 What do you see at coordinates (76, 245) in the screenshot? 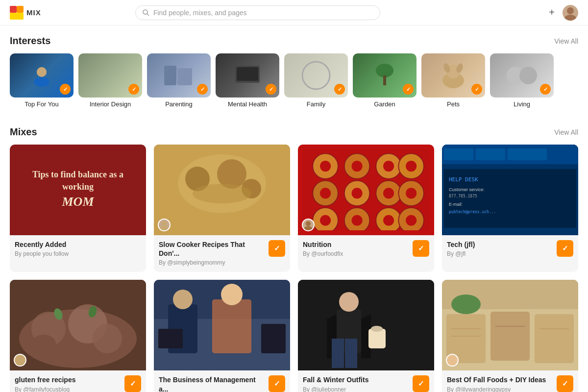
I see `mix-title-recently-added: Recently Added` at bounding box center [76, 245].